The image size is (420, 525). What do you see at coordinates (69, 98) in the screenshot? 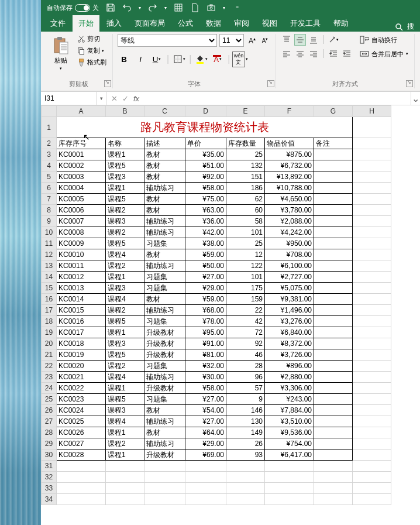
I see `name-box` at bounding box center [69, 98].